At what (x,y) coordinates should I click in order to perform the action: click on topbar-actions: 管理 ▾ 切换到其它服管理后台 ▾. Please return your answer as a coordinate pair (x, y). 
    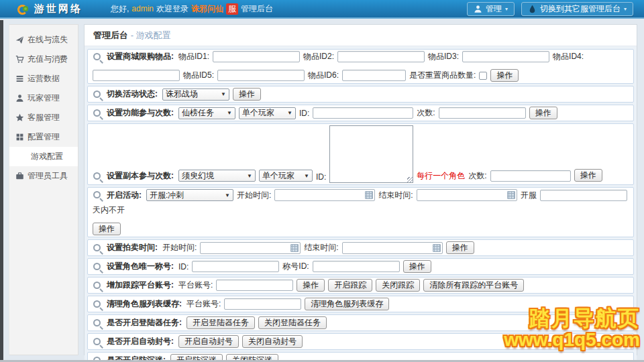
    Looking at the image, I should click on (550, 9).